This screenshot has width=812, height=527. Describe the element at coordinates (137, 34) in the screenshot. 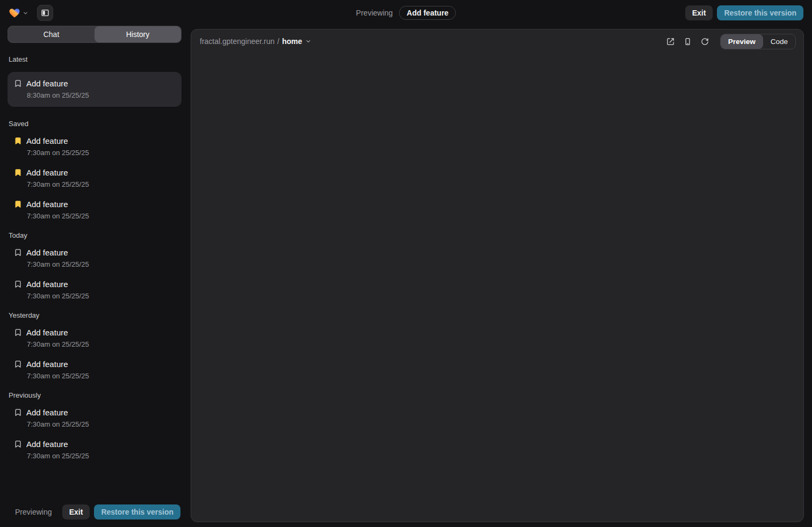

I see `tab-history: History` at that location.